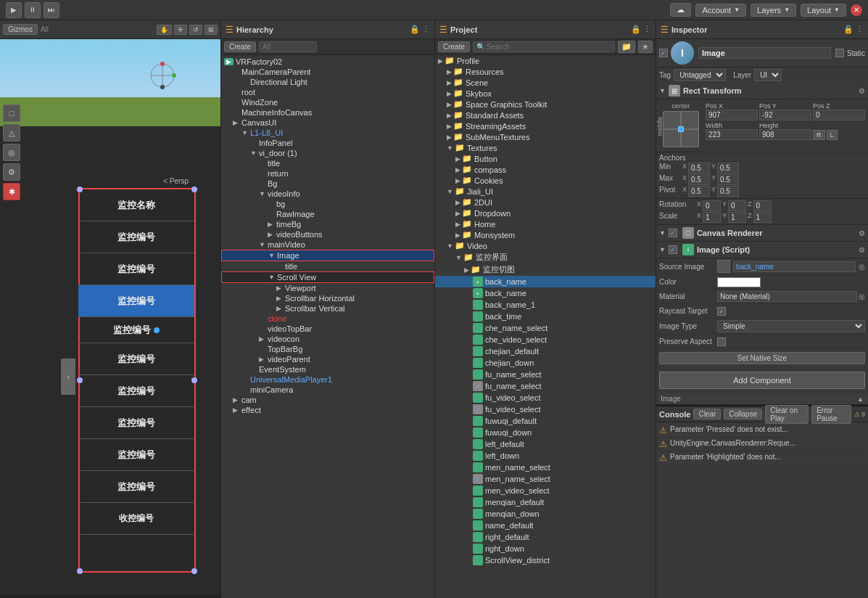  Describe the element at coordinates (328, 82) in the screenshot. I see `hierarchy-item-dirlight: Directional Light` at that location.